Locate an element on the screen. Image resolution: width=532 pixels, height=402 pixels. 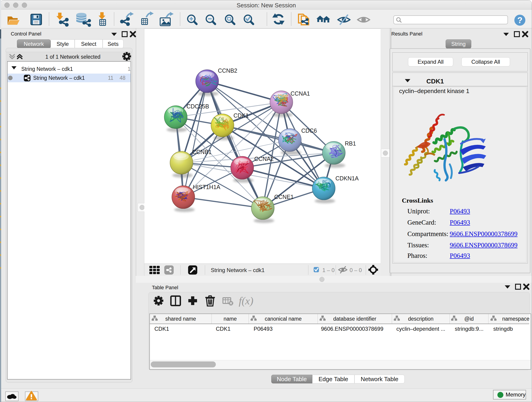
svg-text: CCNA1 is located at coordinates (300, 93).